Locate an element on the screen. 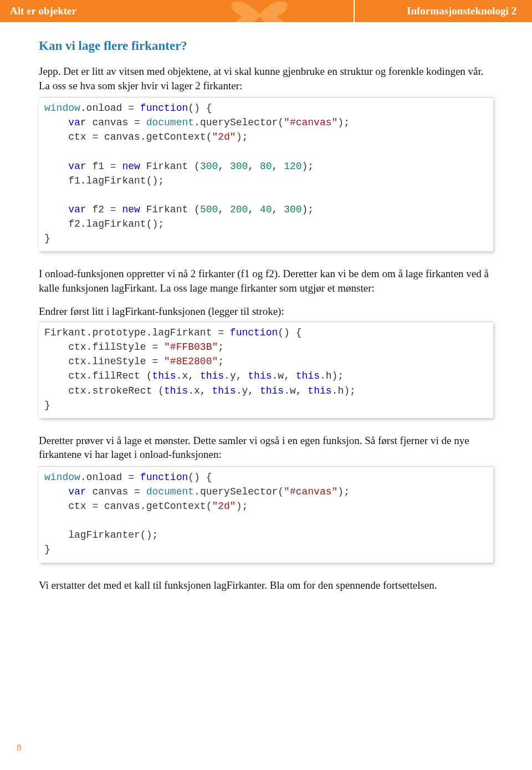  section-title: Kan vi lage flere firkanter? is located at coordinates (266, 46).